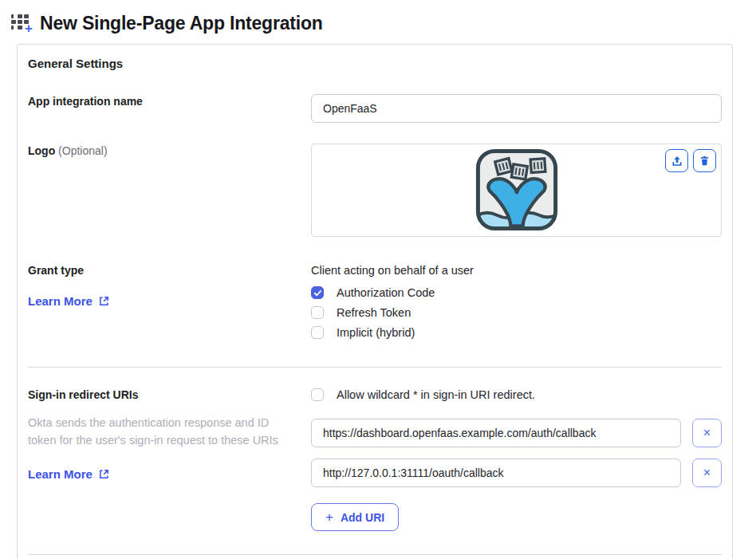  I want to click on section-divider, so click(375, 367).